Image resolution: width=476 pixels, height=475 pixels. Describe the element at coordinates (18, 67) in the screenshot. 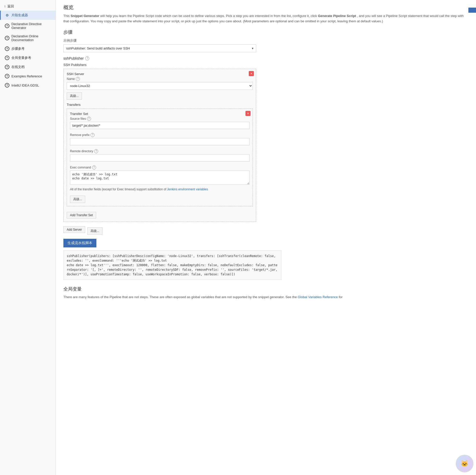

I see `sidebar-item-label: 在线文档` at that location.